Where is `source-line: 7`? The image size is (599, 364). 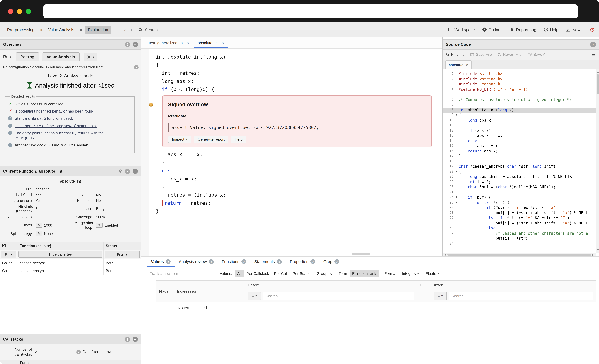 source-line: 7 is located at coordinates (521, 105).